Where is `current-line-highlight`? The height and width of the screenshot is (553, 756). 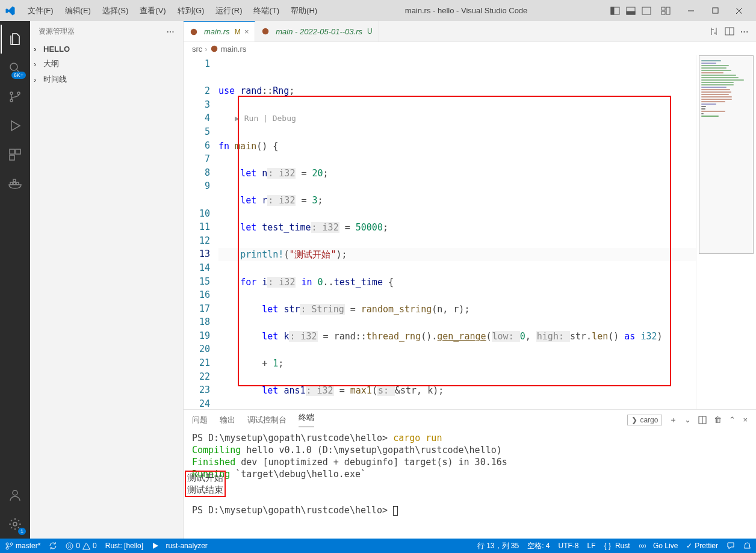
current-line-highlight is located at coordinates (457, 255).